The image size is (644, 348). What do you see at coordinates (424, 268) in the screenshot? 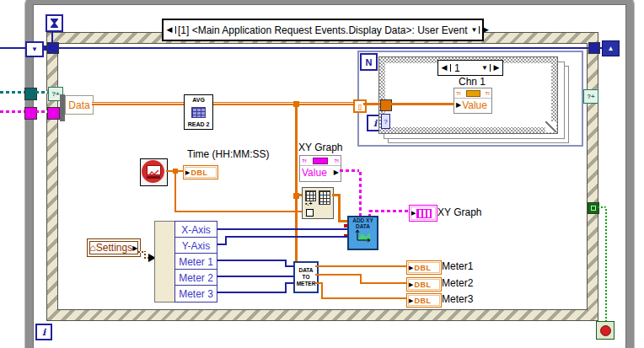
I see `meter1-dbl-indicator: ▶ DBL` at bounding box center [424, 268].